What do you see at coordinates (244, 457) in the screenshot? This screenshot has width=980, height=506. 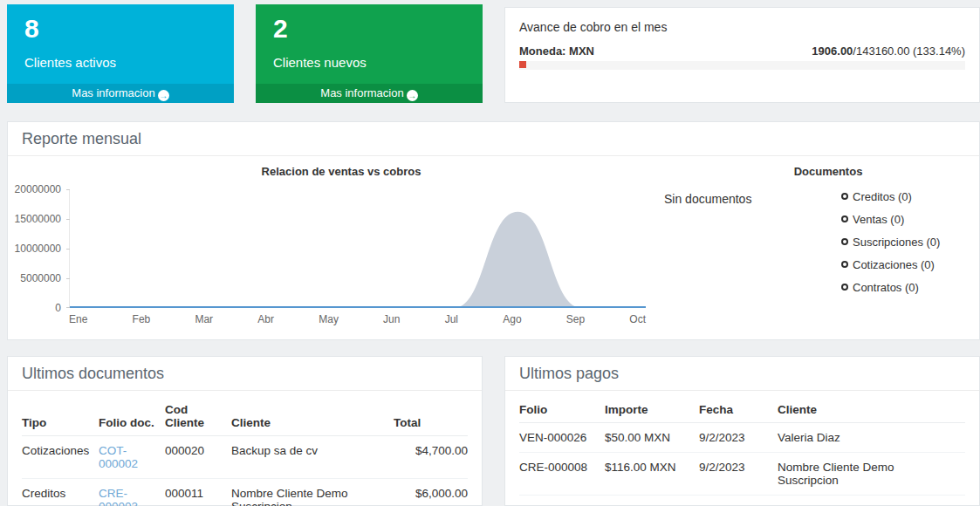 I see `table-row: Cotizaciones COT-000002 000020 Backup sa…` at bounding box center [244, 457].